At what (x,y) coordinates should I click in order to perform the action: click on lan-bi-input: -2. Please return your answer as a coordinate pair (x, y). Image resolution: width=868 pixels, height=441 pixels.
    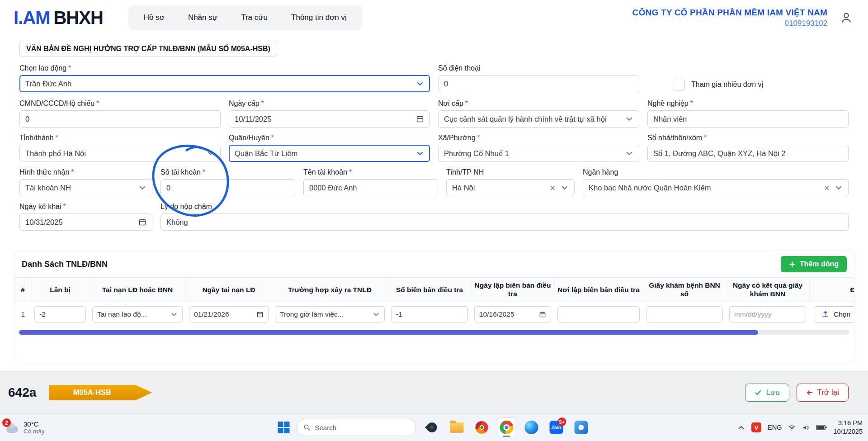
    Looking at the image, I should click on (60, 314).